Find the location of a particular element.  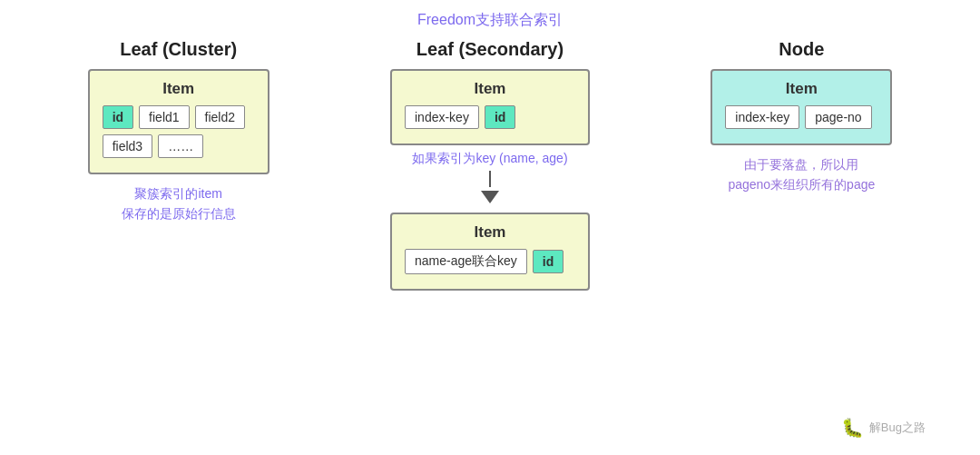

page-title: Freedom支持联合索引 is located at coordinates (490, 20).